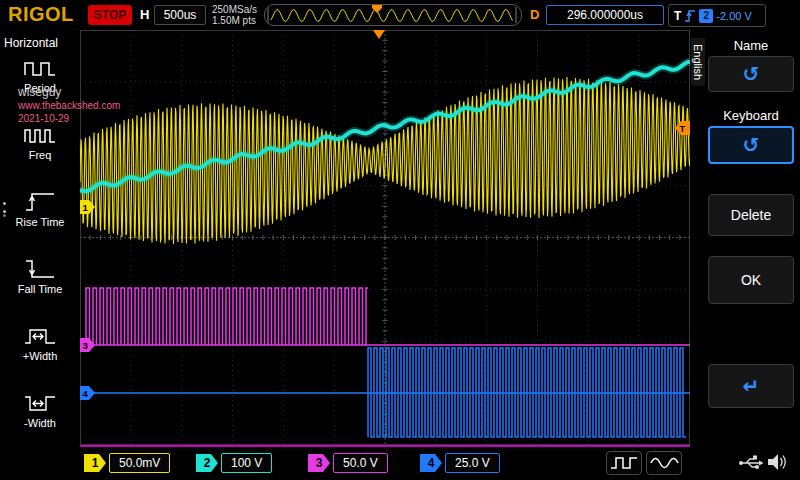  Describe the element at coordinates (644, 463) in the screenshot. I see `bottom-right-indicators` at that location.